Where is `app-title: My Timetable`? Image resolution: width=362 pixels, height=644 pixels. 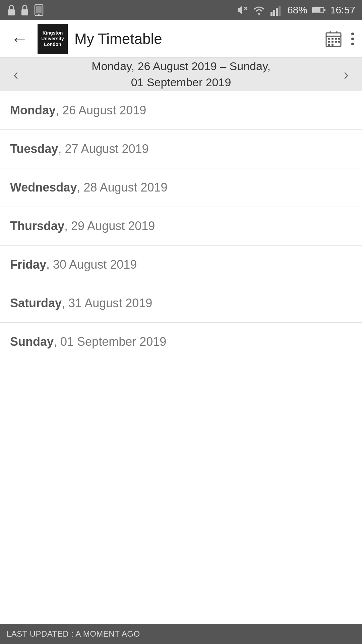
app-title: My Timetable is located at coordinates (196, 39).